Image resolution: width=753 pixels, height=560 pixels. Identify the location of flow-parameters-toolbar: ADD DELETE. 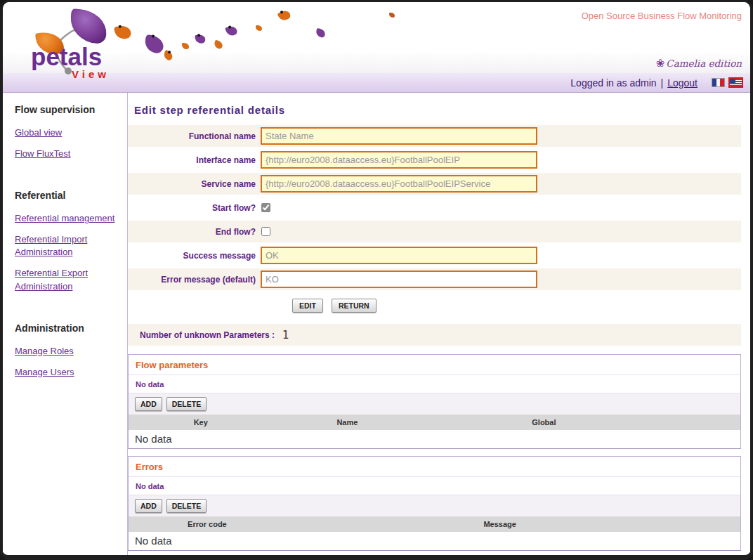
(434, 404).